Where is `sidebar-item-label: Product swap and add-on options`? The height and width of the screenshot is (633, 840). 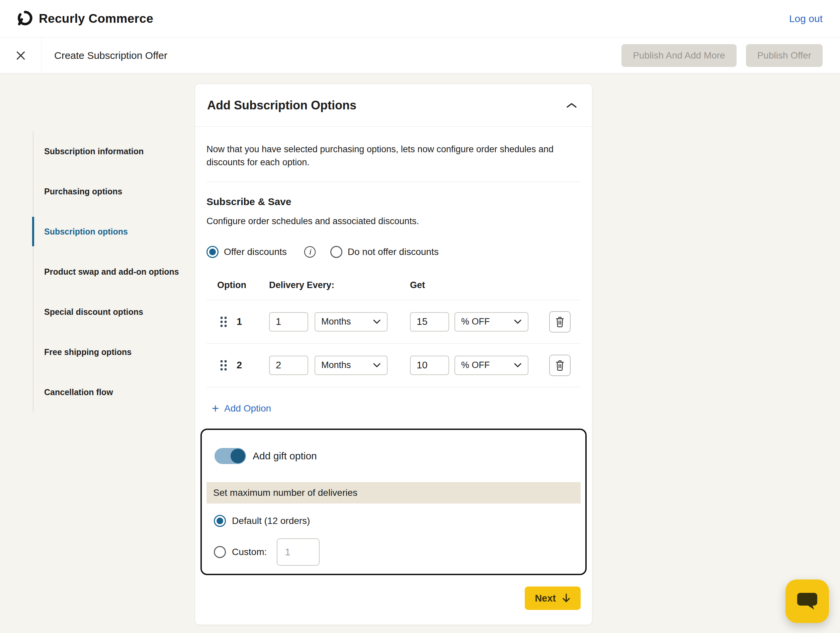 sidebar-item-label: Product swap and add-on options is located at coordinates (112, 272).